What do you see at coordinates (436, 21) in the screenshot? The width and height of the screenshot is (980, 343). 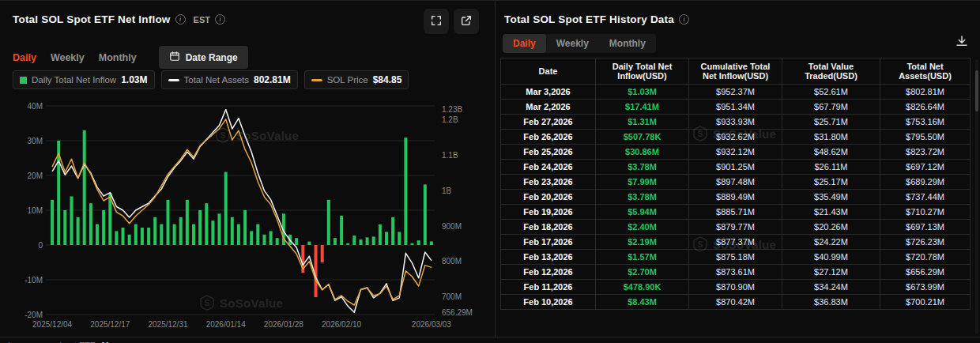 I see `fullscreen-button` at bounding box center [436, 21].